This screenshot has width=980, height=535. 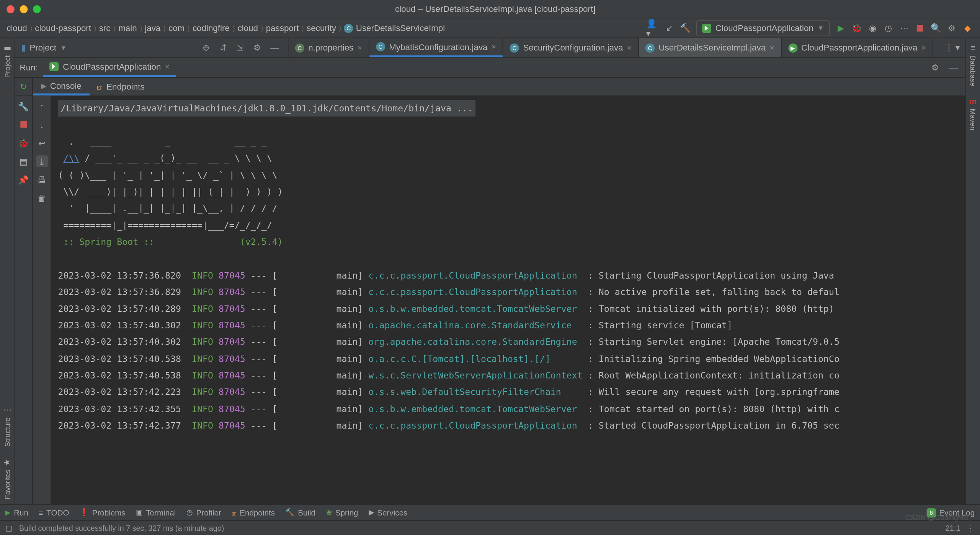 What do you see at coordinates (204, 512) in the screenshot?
I see `profiler-tab: ◷ Profiler` at bounding box center [204, 512].